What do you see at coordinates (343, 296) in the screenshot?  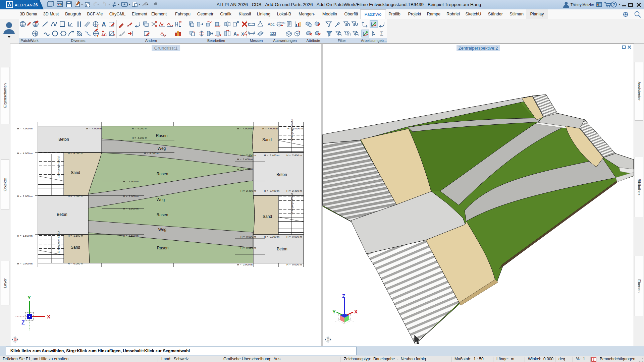 I see `svg-text: Z` at bounding box center [343, 296].